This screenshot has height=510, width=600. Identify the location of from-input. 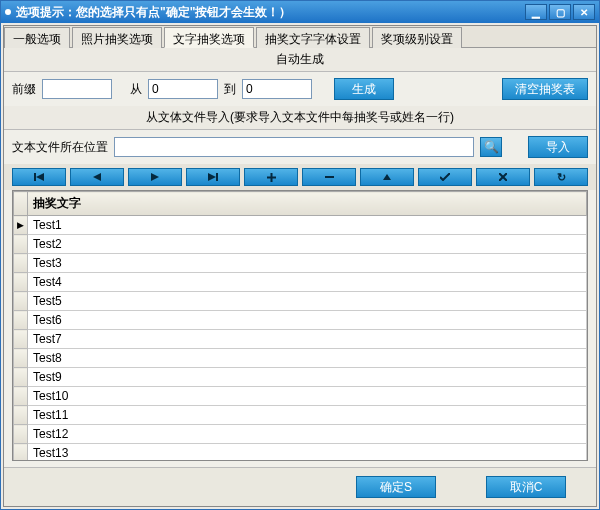
(183, 89).